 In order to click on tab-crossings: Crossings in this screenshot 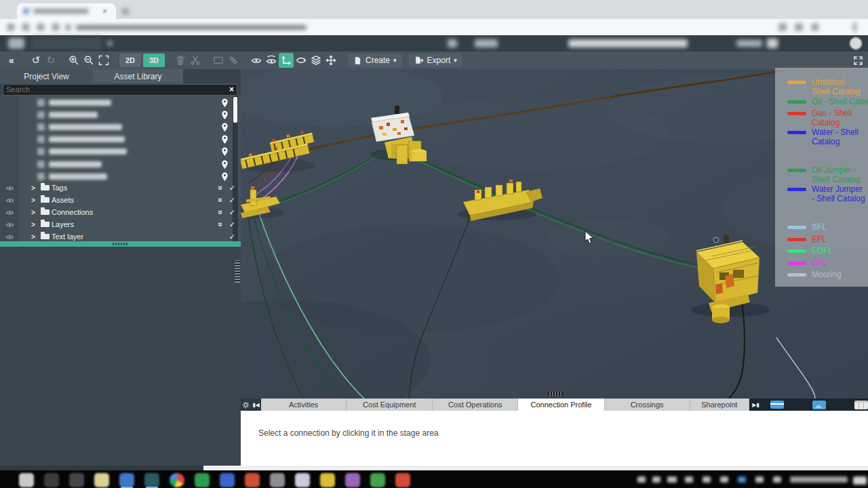, I will do `click(648, 405)`.